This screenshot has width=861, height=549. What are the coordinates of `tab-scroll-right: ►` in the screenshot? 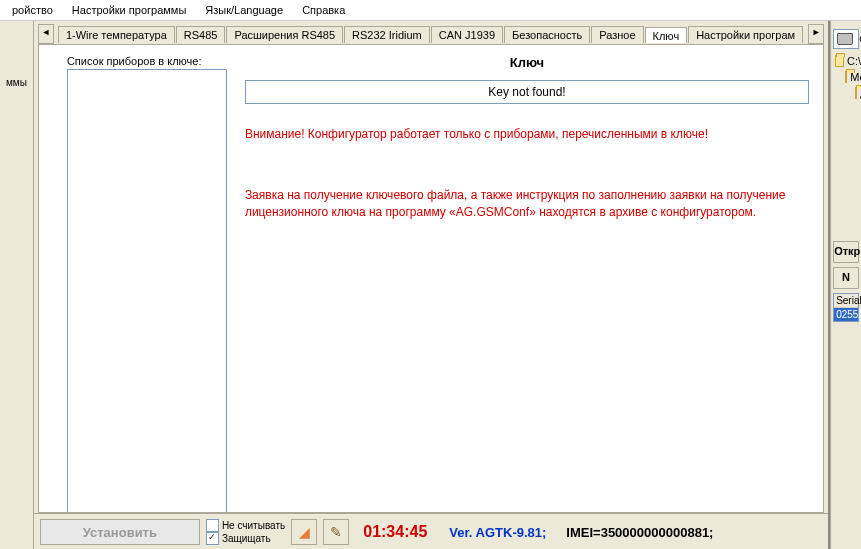 It's located at (816, 34).